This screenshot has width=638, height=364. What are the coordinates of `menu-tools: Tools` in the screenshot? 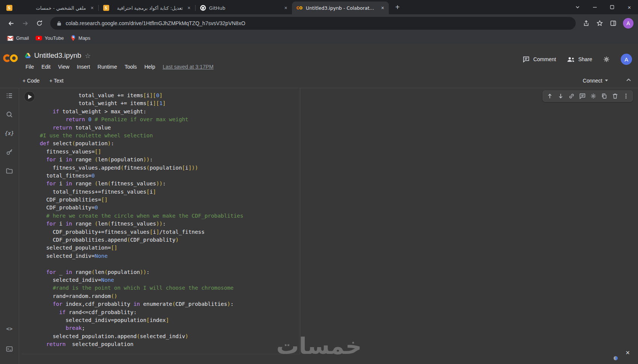 It's located at (131, 67).